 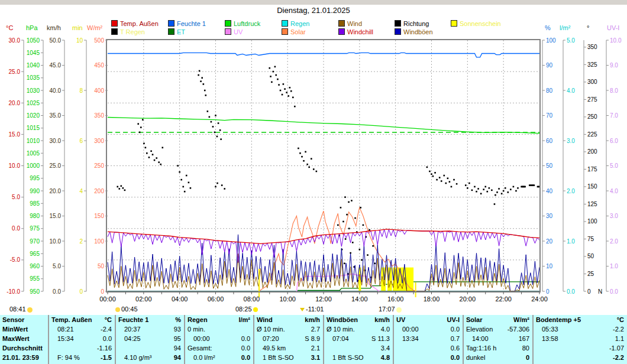 I want to click on cell-info: Elevation, so click(x=479, y=330).